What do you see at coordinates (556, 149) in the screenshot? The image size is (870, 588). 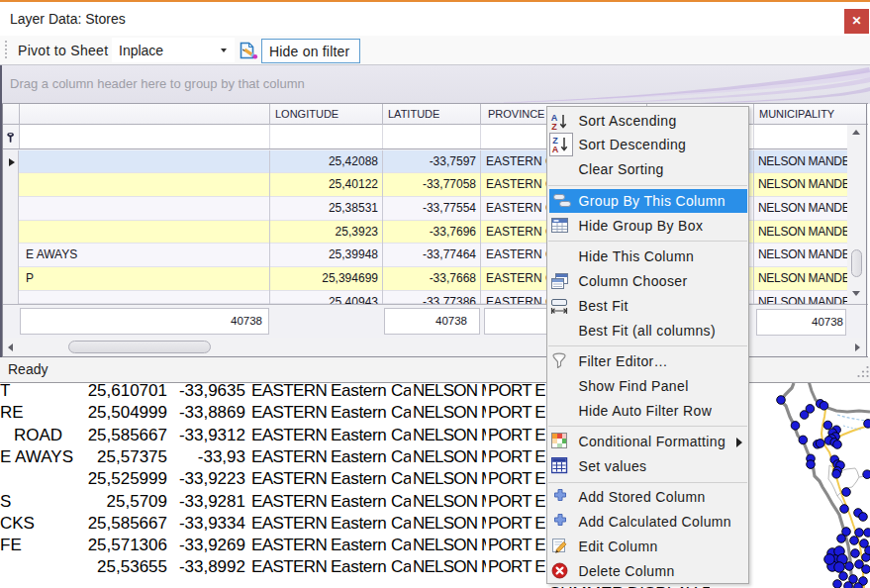 I see `svg-text: A` at bounding box center [556, 149].